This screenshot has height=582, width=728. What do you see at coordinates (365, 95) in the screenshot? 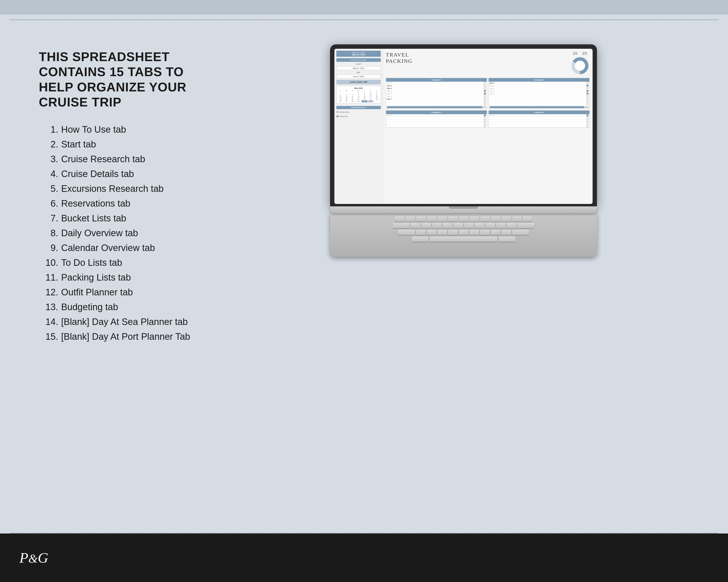
I see `cal-day: 9` at bounding box center [365, 95].